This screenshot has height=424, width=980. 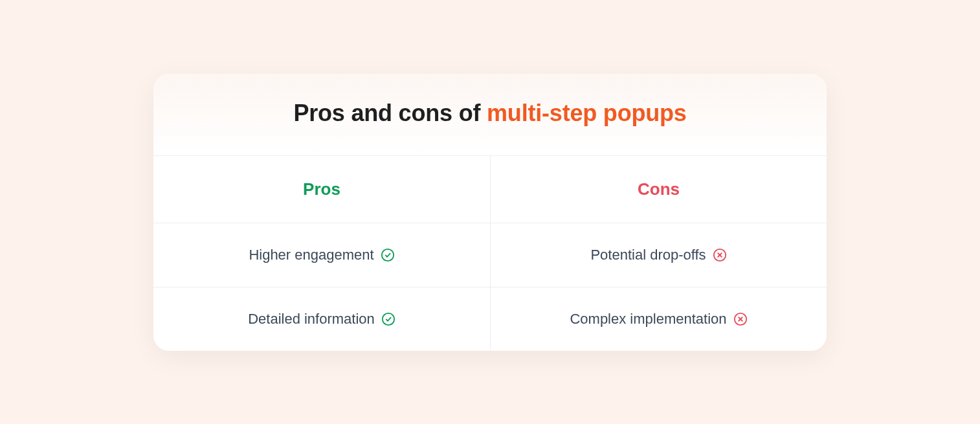 I want to click on con-text: Complex implementation, so click(x=648, y=319).